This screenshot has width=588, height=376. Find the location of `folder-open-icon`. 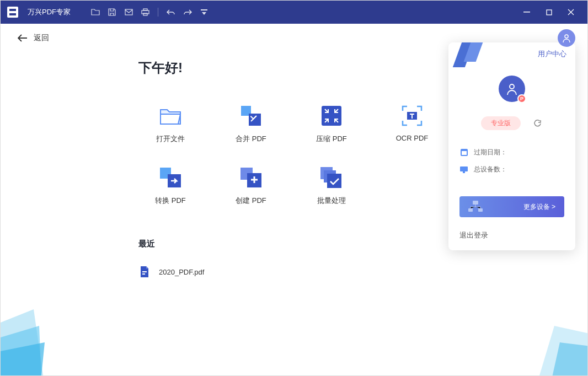

folder-open-icon is located at coordinates (170, 116).